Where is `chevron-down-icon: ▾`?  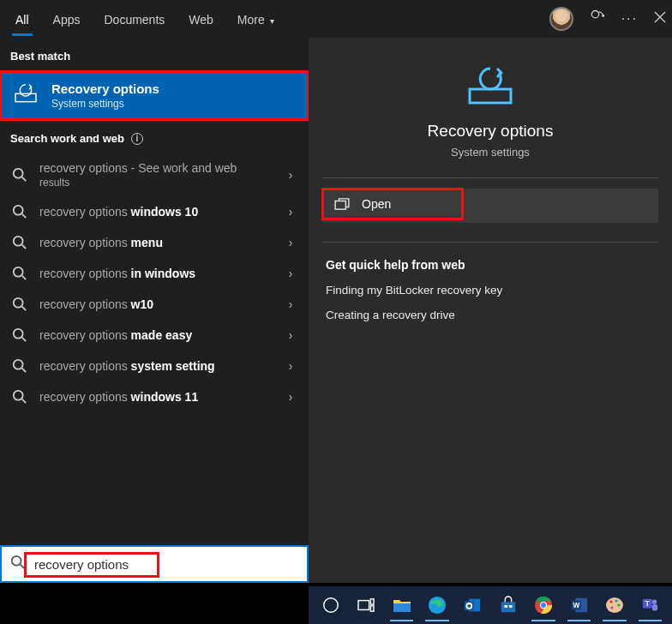 chevron-down-icon: ▾ is located at coordinates (273, 21).